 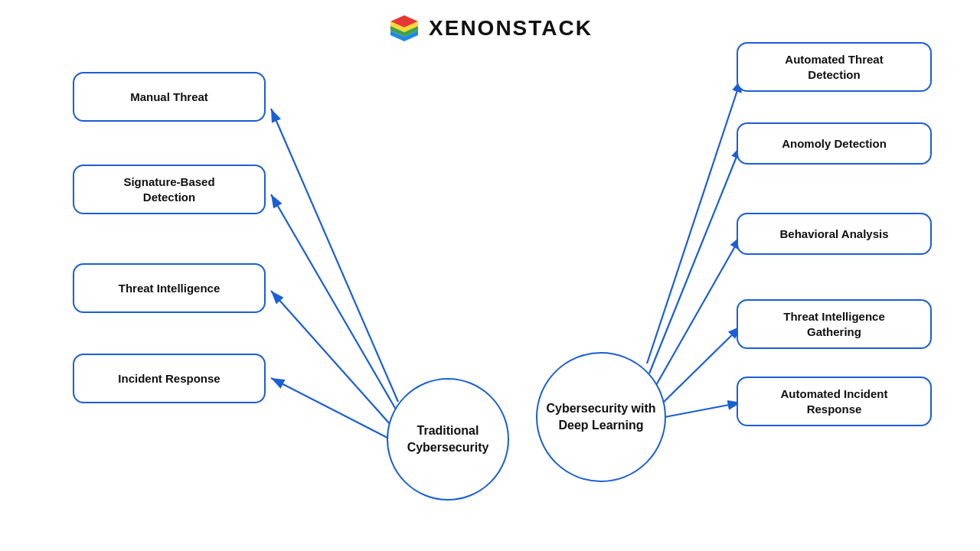 I want to click on threat-intelligence-node: Threat Intelligence, so click(x=169, y=288).